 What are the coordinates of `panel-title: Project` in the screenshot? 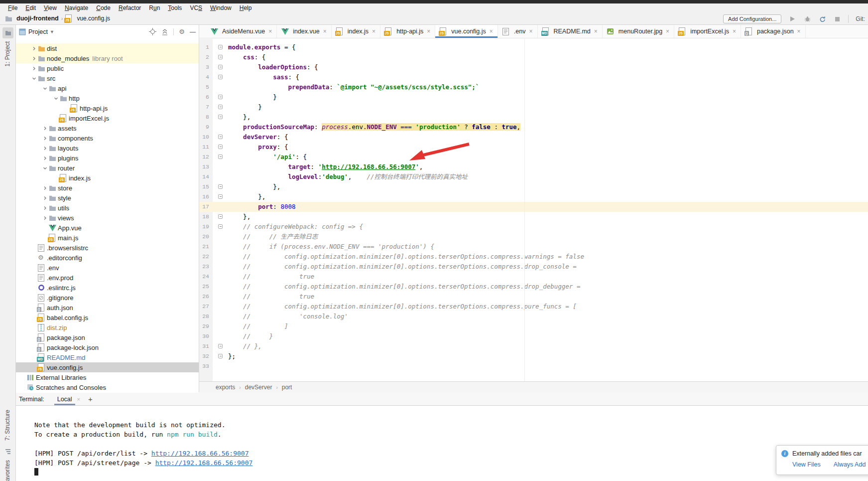 It's located at (38, 32).